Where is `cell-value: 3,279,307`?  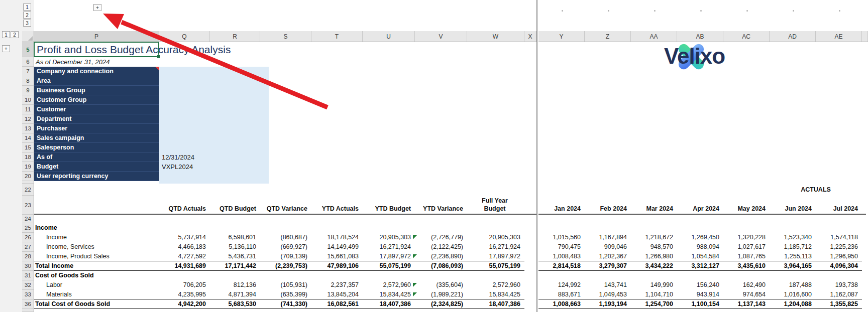 cell-value: 3,279,307 is located at coordinates (608, 266).